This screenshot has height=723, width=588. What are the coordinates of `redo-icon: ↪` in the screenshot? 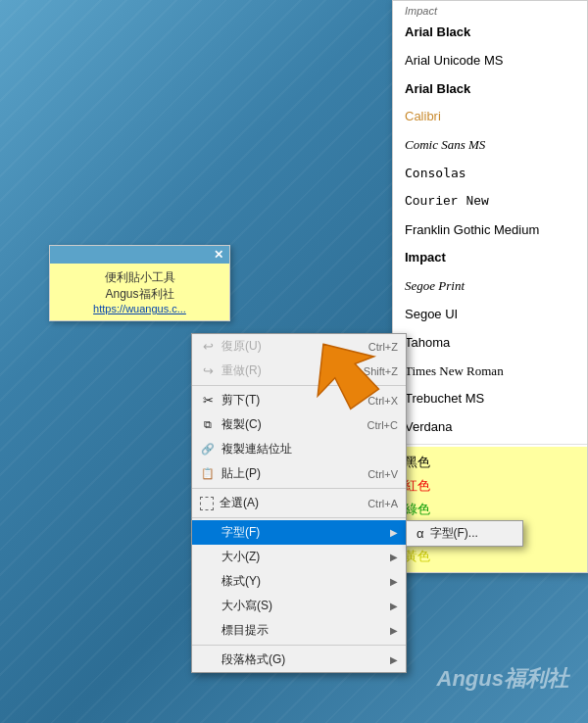 It's located at (208, 371).